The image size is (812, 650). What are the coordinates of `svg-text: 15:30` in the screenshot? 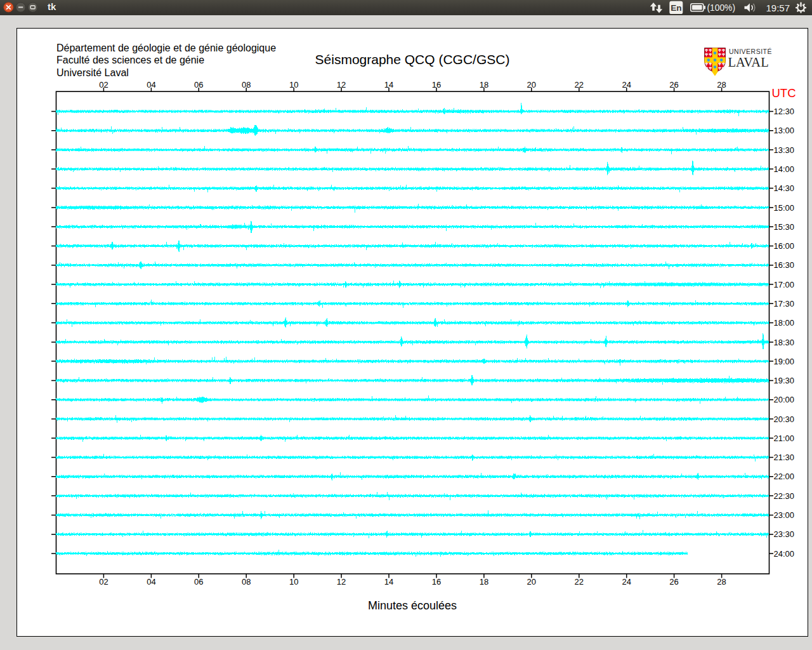 It's located at (784, 227).